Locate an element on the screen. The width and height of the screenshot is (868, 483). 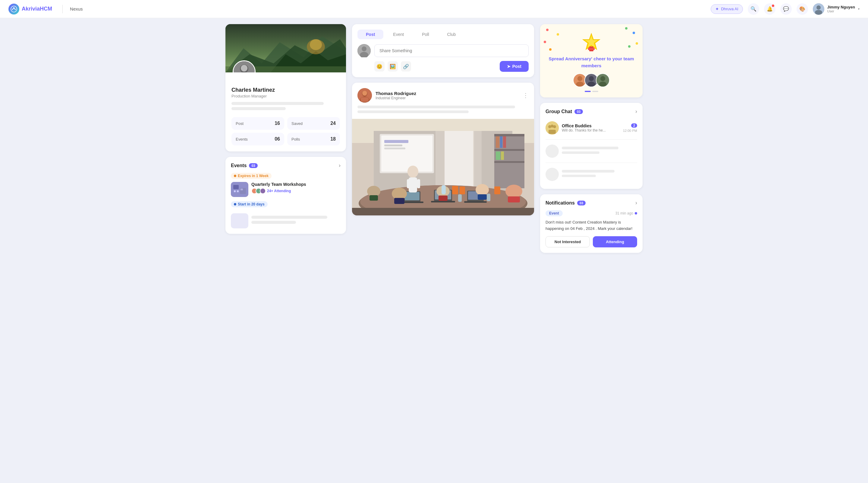
ai-icon: ✦ is located at coordinates (717, 9).